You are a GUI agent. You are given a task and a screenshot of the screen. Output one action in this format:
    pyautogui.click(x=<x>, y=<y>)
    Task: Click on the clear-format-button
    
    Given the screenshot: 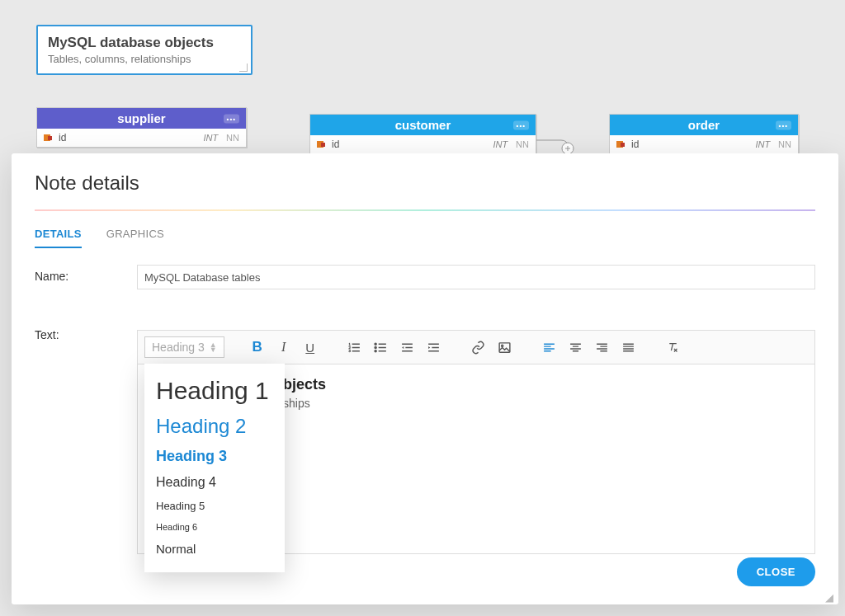 What is the action you would take?
    pyautogui.click(x=673, y=347)
    